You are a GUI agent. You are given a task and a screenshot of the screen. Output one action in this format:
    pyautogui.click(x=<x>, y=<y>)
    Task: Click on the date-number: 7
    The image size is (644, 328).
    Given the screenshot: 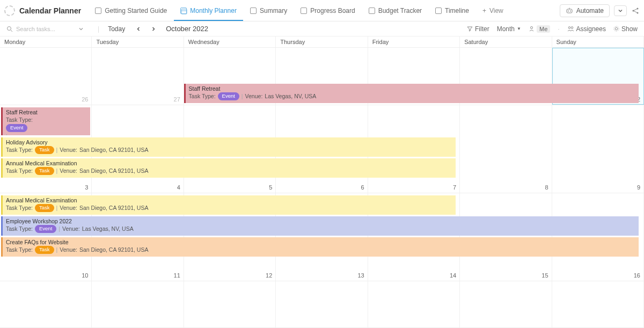 What is the action you would take?
    pyautogui.click(x=455, y=187)
    